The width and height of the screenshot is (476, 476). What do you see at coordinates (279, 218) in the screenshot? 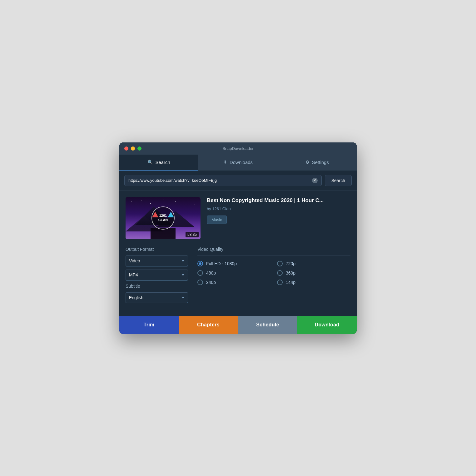
I see `video-info: Best Non Copyrighted Music 2020 | 1 Hour…` at bounding box center [279, 218].